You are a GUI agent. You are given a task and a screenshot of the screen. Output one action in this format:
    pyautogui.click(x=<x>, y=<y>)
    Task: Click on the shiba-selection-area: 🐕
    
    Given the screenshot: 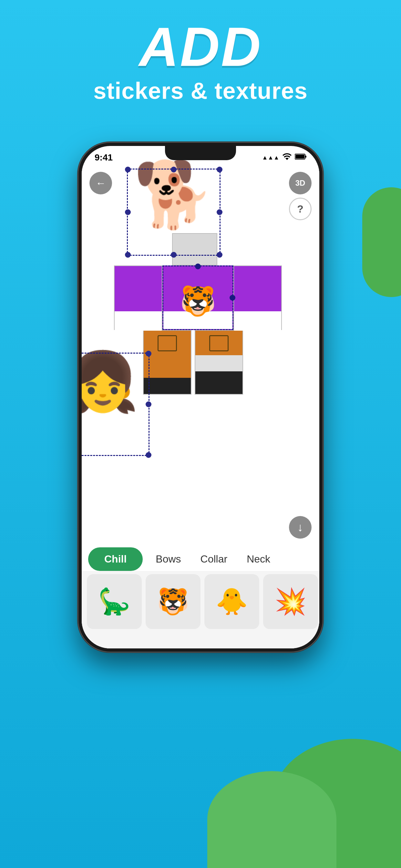 What is the action you would take?
    pyautogui.click(x=174, y=212)
    